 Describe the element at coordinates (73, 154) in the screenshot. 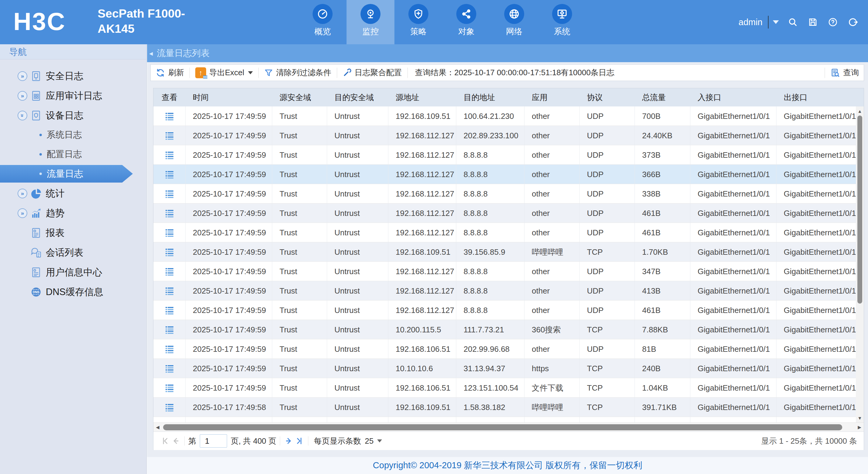

I see `sidebar-item-config-log: 配置日志` at that location.